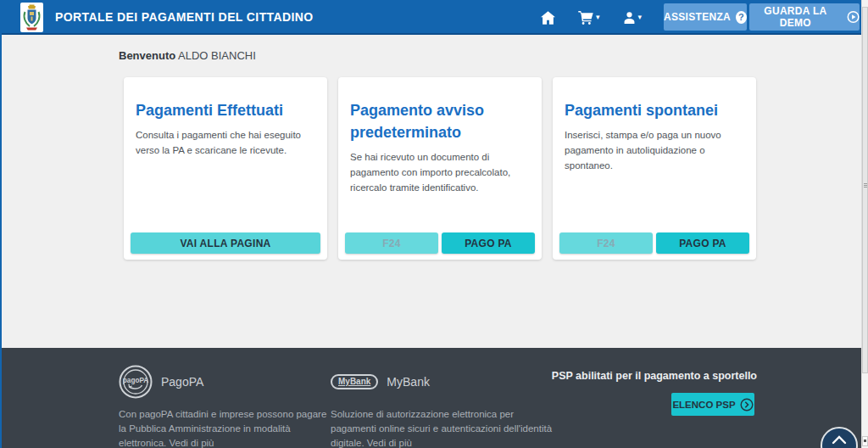  Describe the element at coordinates (227, 428) in the screenshot. I see `pagopa-description: Con pagoPA cittadini e imprese possono p…` at that location.